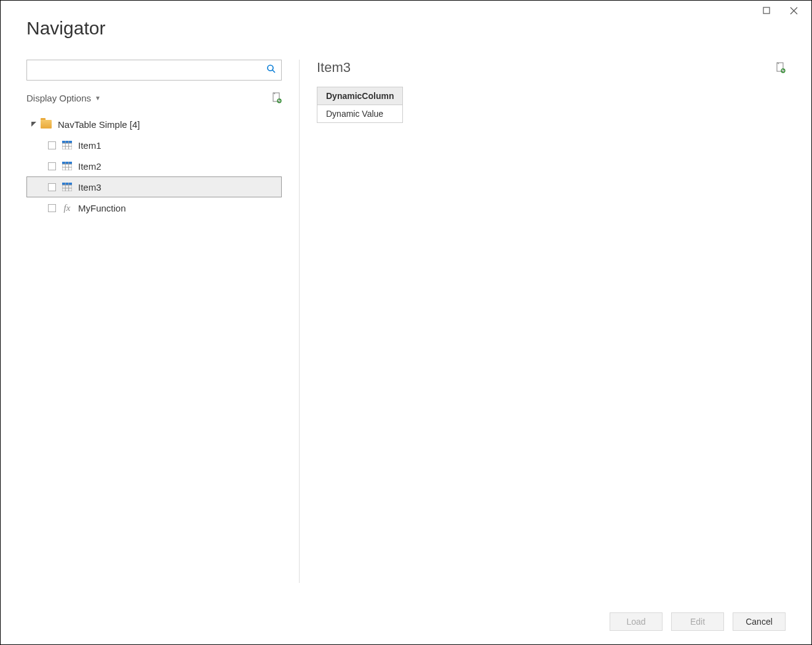 The height and width of the screenshot is (645, 812). I want to click on chevron-down-icon: ▼, so click(98, 98).